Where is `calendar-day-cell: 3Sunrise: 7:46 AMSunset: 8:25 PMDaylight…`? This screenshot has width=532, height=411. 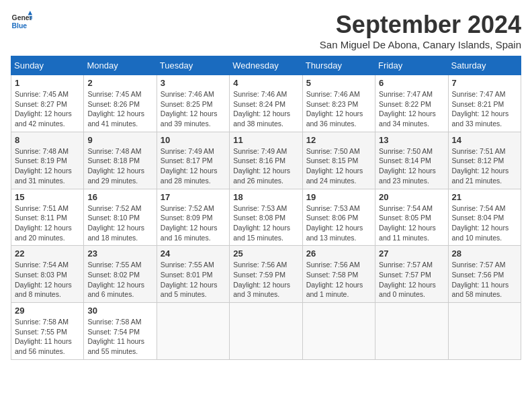 calendar-day-cell: 3Sunrise: 7:46 AMSunset: 8:25 PMDaylight… is located at coordinates (193, 103).